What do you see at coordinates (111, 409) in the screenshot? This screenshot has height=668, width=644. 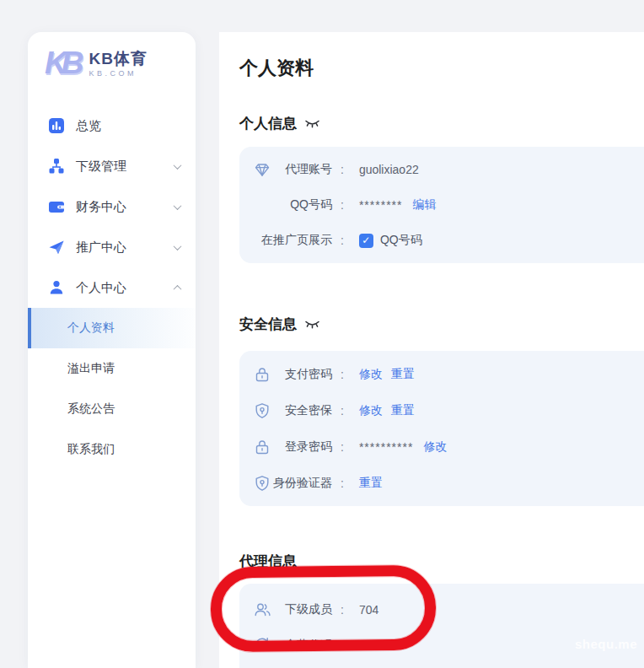 I see `sidebar-subitem-system-announcement: 系统公告` at bounding box center [111, 409].